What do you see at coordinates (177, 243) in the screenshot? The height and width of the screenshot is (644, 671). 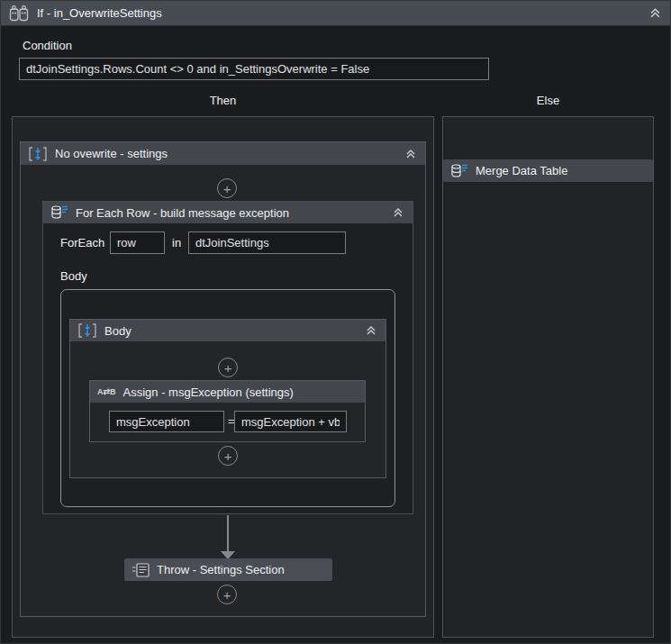 I see `in-label: in` at bounding box center [177, 243].